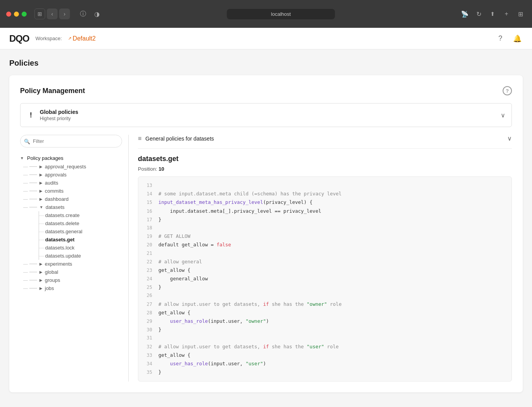 The image size is (532, 407). What do you see at coordinates (479, 14) in the screenshot?
I see `refresh-icon: ↻` at bounding box center [479, 14].